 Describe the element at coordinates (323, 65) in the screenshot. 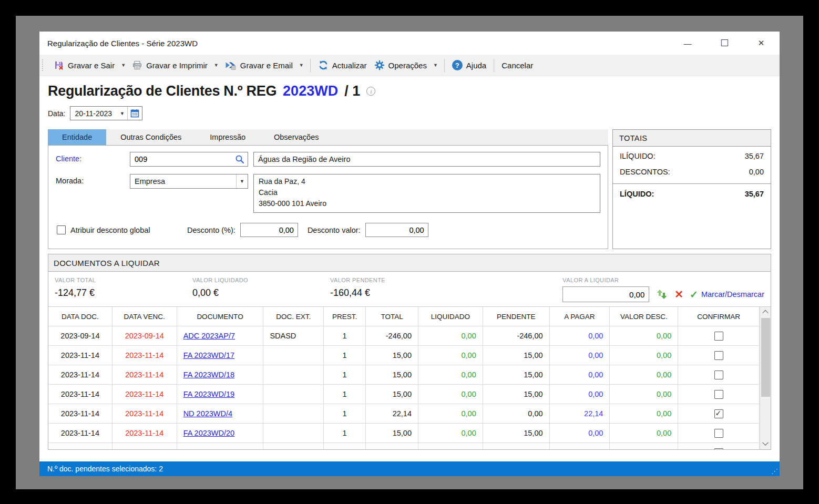

I see `refresh-icon` at that location.